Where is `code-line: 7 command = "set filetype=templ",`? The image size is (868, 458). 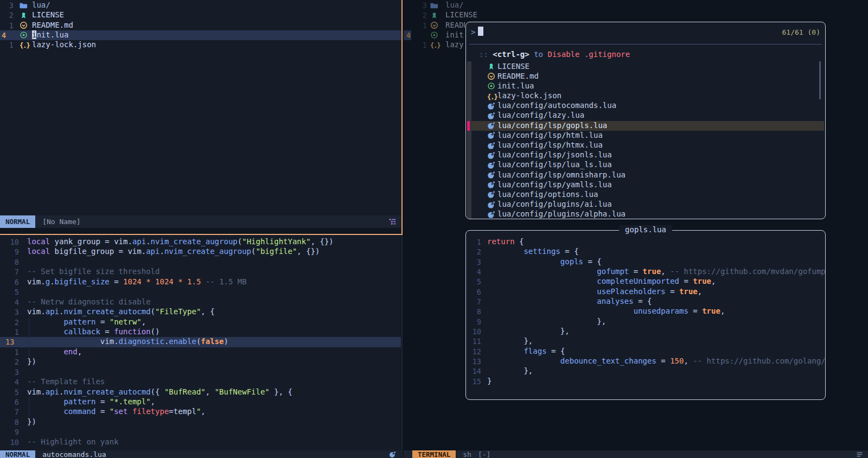 code-line: 7 command = "set filetype=templ", is located at coordinates (201, 412).